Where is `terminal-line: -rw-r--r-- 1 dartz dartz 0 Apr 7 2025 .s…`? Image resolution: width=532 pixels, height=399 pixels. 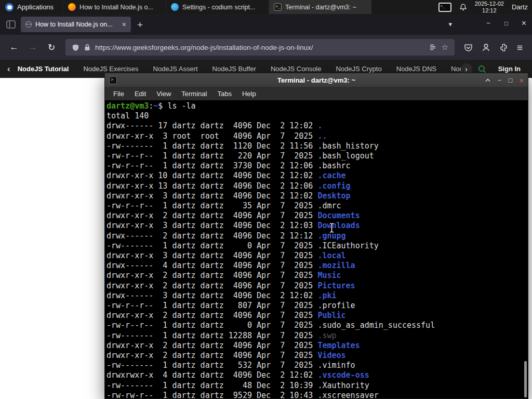
terminal-line: -rw-r--r-- 1 dartz dartz 0 Apr 7 2025 .s… is located at coordinates (271, 325).